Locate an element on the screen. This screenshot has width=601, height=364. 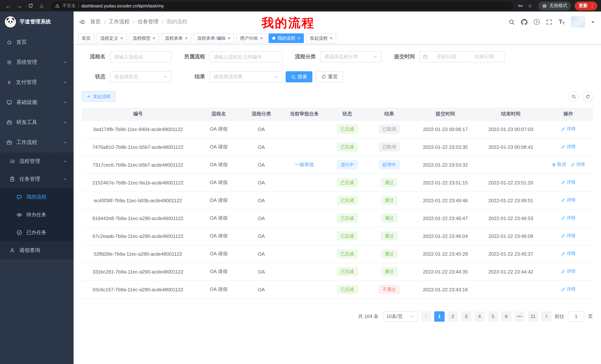
show-search-button is located at coordinates (574, 96).